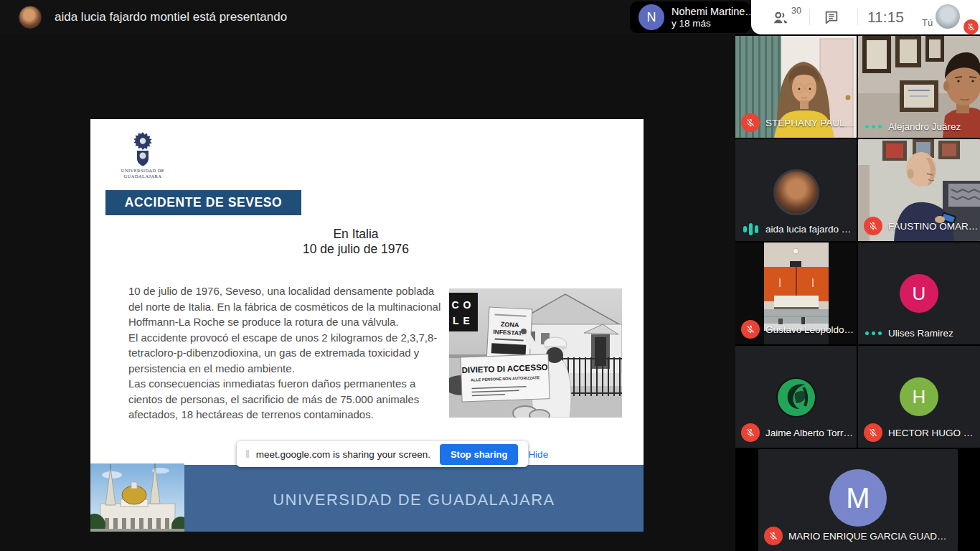 The image size is (980, 551). What do you see at coordinates (711, 11) in the screenshot?
I see `pill-participant-name: Nohemi Martine…` at bounding box center [711, 11].